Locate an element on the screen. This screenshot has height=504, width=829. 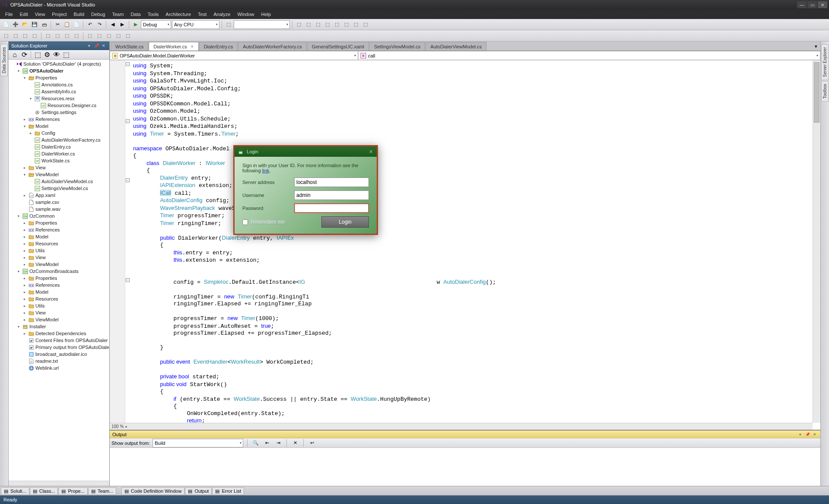
solution-tree: Solution 'OPSAutoDialer' (4 projects)▾OP… is located at coordinates (59, 270).